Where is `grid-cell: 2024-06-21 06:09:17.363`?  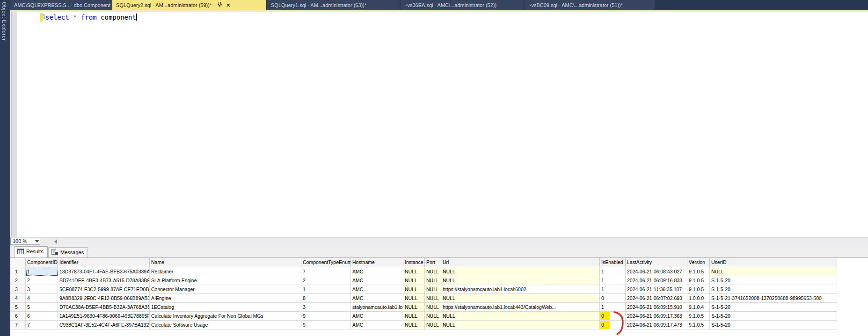 grid-cell: 2024-06-21 06:09:17.363 is located at coordinates (656, 316).